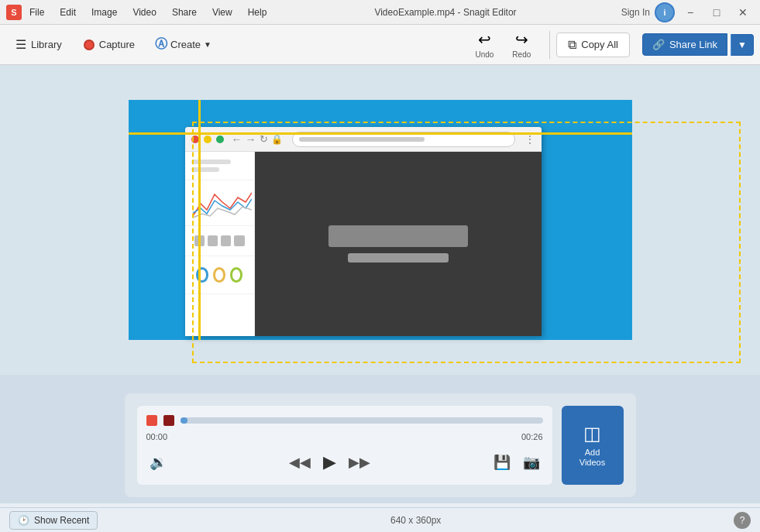  What do you see at coordinates (484, 54) in the screenshot?
I see `undo-label: Undo` at bounding box center [484, 54].